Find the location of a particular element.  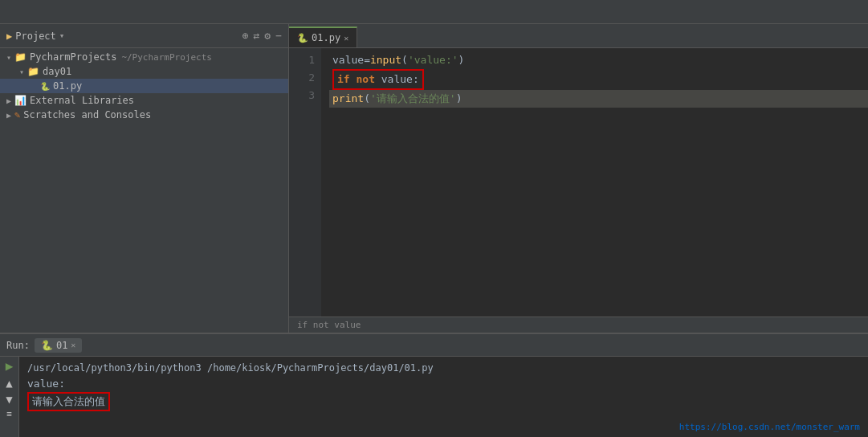

sidebar-title-label: Project is located at coordinates (35, 36).